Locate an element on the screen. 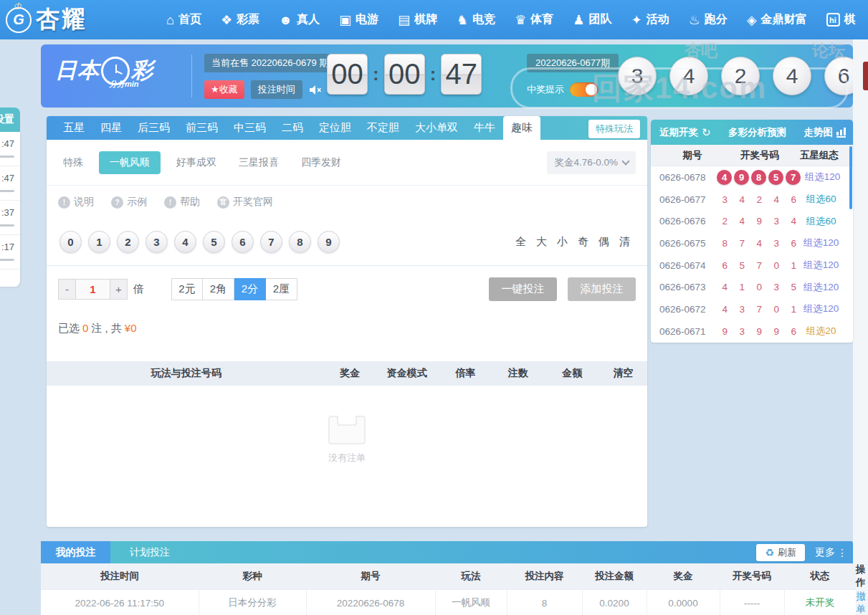  multiplier-input is located at coordinates (93, 290).